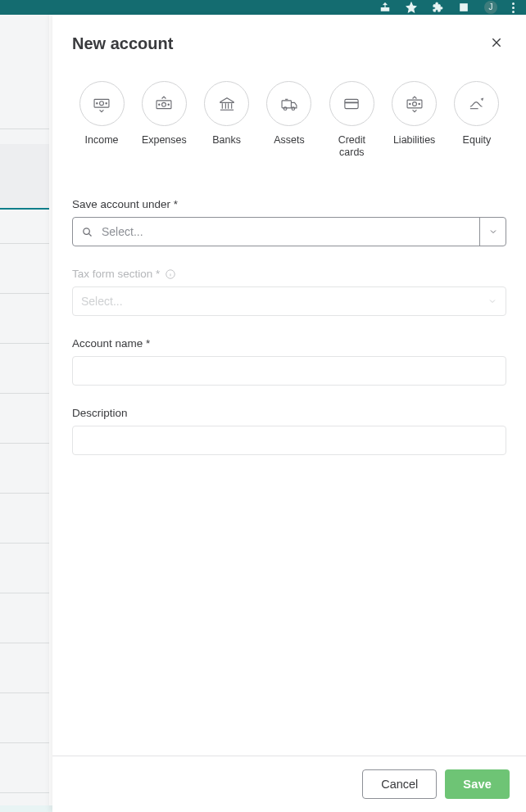  Describe the element at coordinates (25, 413) in the screenshot. I see `background-sidebar` at that location.